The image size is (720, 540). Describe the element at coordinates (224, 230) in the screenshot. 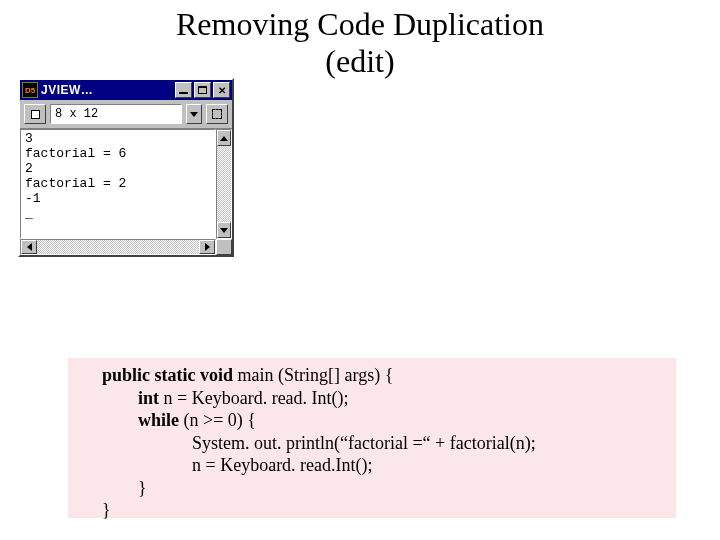

I see `arrow-down-icon` at that location.